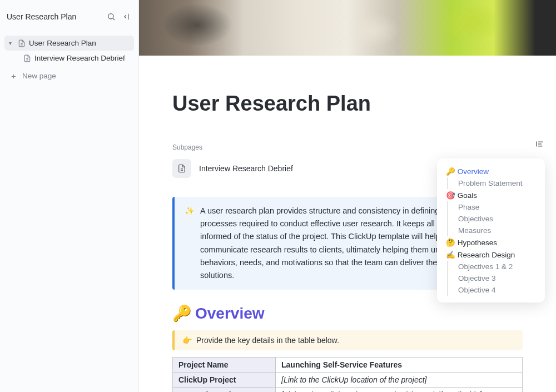 The image size is (556, 392). Describe the element at coordinates (399, 380) in the screenshot. I see `table-cell-value: [Link to the ClickUp location of the pro…` at that location.